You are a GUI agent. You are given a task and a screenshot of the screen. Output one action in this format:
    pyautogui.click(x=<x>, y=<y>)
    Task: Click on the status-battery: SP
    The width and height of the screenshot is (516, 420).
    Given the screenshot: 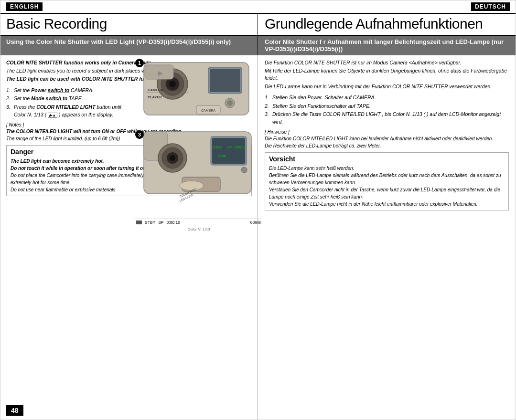 What is the action you would take?
    pyautogui.click(x=161, y=222)
    